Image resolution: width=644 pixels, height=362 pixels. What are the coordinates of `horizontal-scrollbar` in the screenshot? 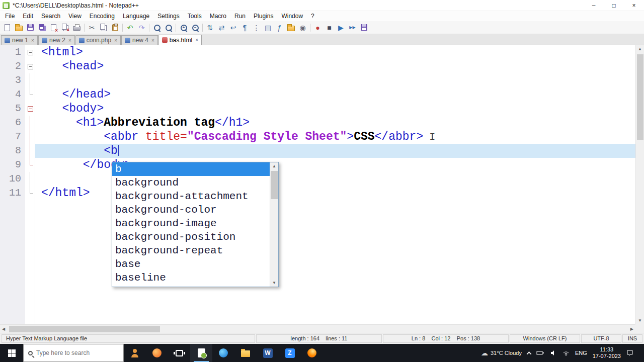 It's located at (318, 329).